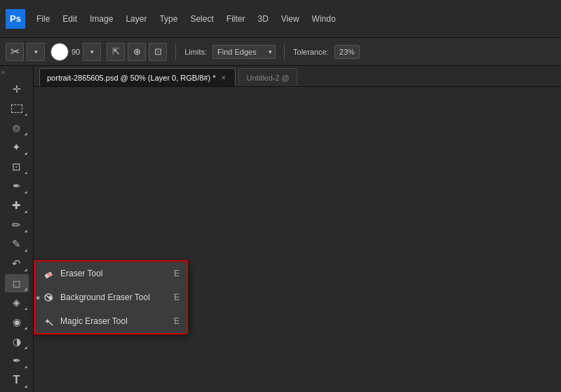 This screenshot has height=392, width=561. What do you see at coordinates (17, 380) in the screenshot?
I see `tool-type: T` at bounding box center [17, 380].